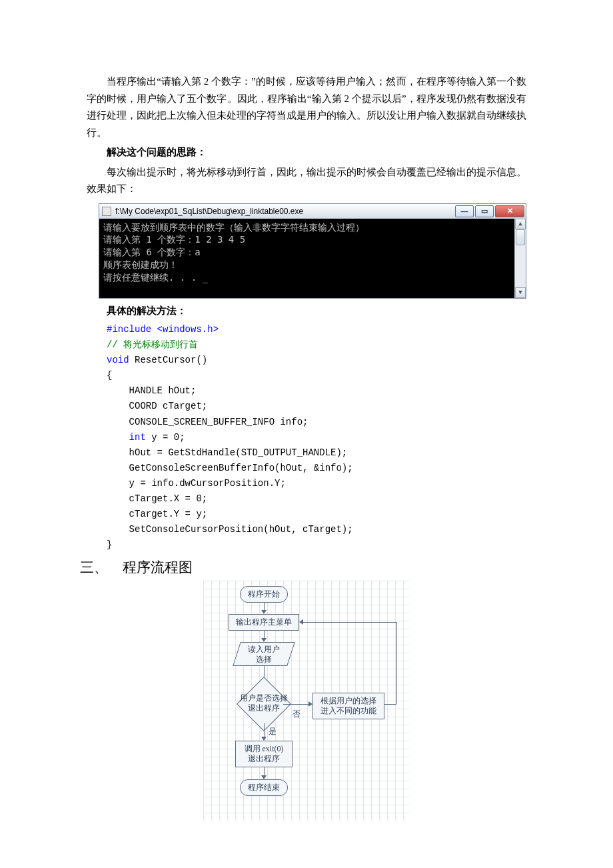 The image size is (613, 868). I want to click on console-window: f:\My Code\exp01_SqList\Debug\exp_linkta…, so click(312, 251).